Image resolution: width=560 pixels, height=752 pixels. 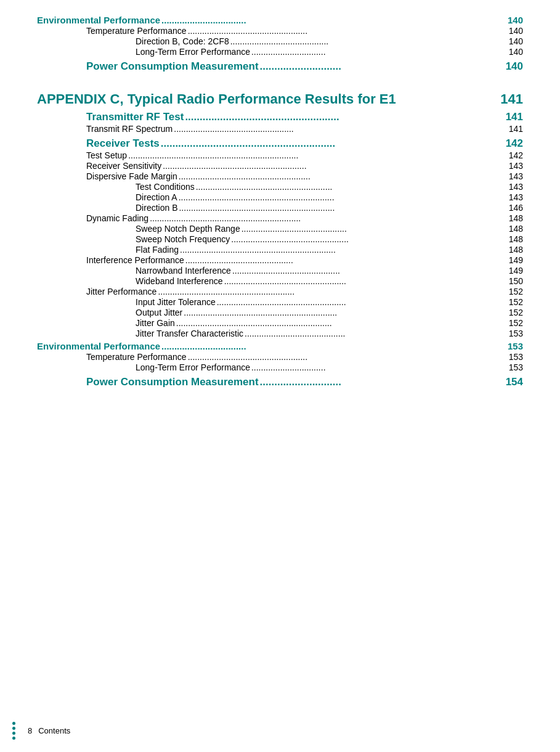 What do you see at coordinates (182, 239) in the screenshot?
I see `toc-entry-text: Sweep Notch Frequency` at bounding box center [182, 239].